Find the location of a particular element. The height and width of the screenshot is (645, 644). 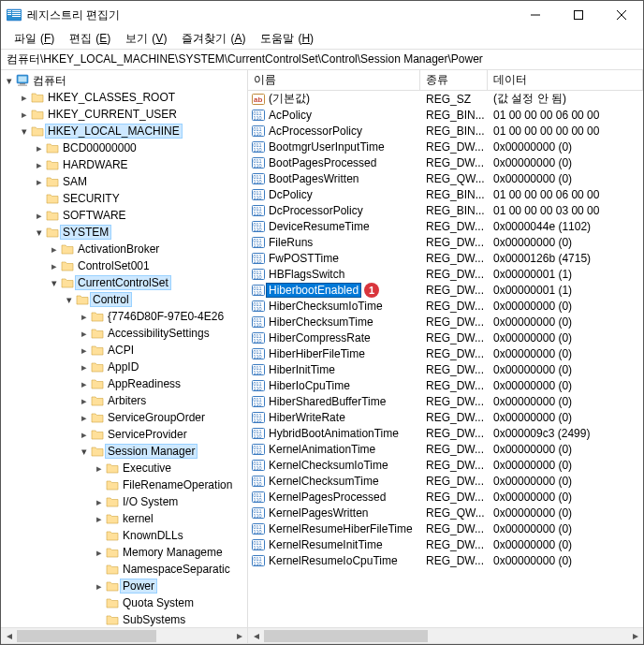

minimize-button is located at coordinates (535, 15).